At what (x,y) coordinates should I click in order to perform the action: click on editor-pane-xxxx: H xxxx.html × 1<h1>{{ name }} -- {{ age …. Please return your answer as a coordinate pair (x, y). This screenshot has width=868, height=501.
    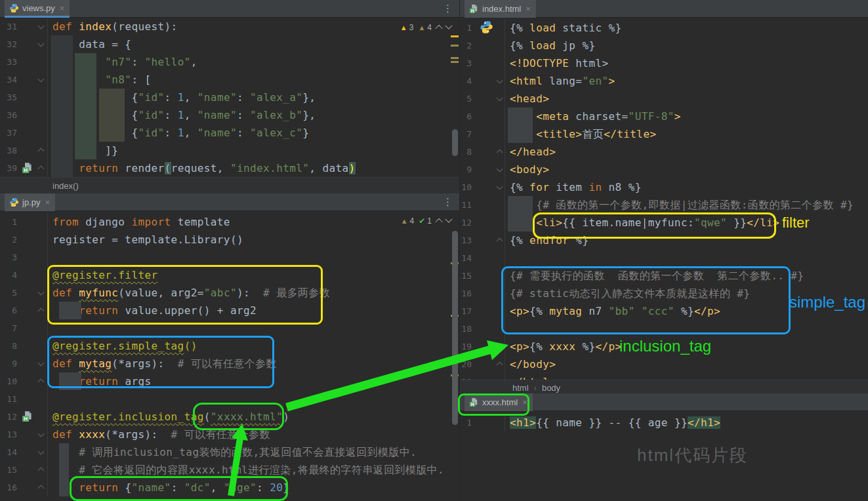
    Looking at the image, I should click on (664, 447).